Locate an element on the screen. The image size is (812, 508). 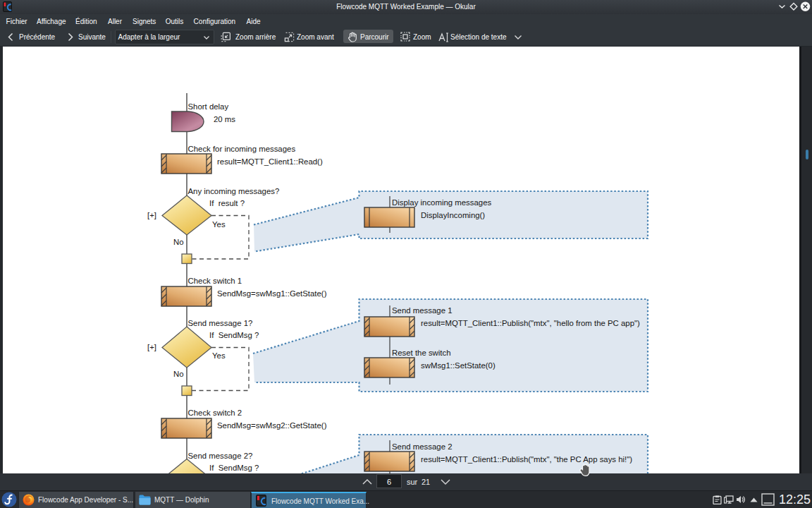
svg-text: Short delay is located at coordinates (209, 107).